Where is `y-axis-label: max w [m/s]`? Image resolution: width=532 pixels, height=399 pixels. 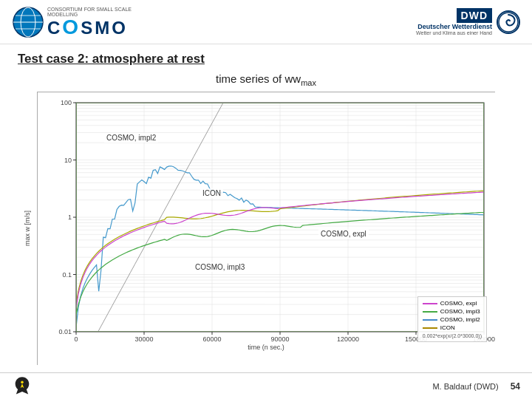
y-axis-label: max w [m/s] is located at coordinates (27, 228).